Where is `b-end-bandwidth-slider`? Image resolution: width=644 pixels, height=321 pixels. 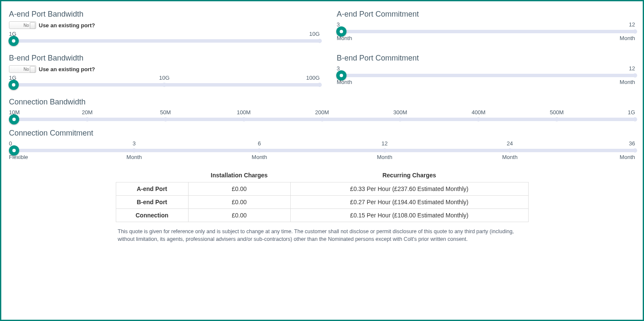 b-end-bandwidth-slider is located at coordinates (164, 85).